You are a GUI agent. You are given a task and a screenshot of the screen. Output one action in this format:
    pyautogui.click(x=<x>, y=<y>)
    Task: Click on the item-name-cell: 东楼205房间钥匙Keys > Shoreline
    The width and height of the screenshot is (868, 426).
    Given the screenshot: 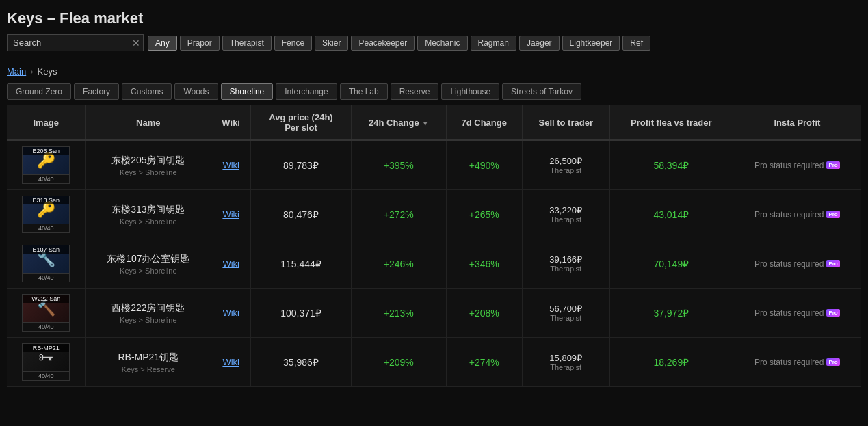 What is the action you would take?
    pyautogui.click(x=148, y=165)
    